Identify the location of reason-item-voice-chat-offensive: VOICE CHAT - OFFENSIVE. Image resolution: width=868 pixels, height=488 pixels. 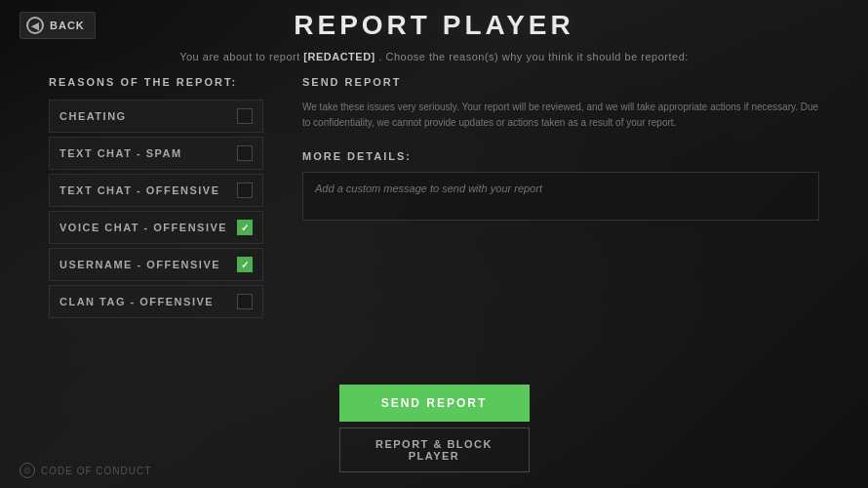
(156, 227).